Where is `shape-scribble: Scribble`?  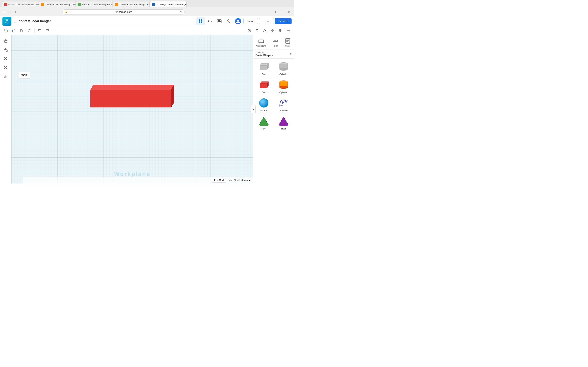 shape-scribble: Scribble is located at coordinates (284, 104).